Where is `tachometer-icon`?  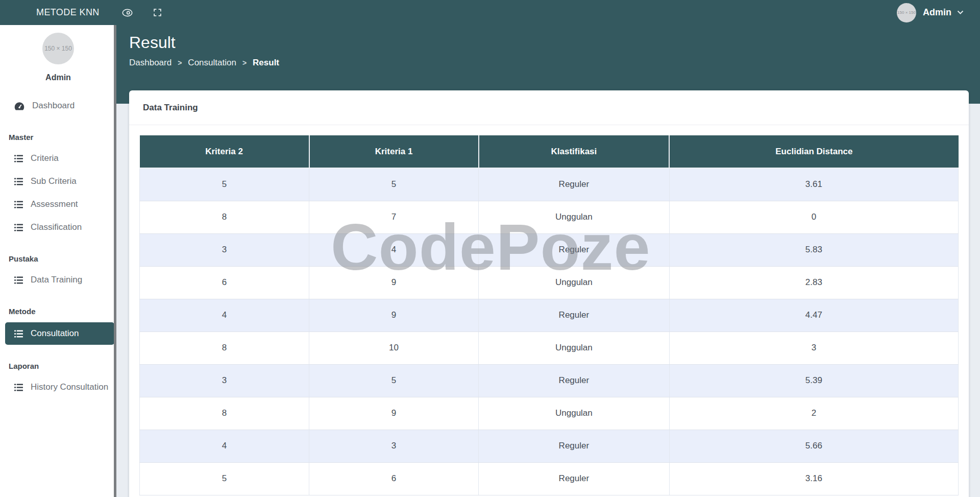
tachometer-icon is located at coordinates (19, 106).